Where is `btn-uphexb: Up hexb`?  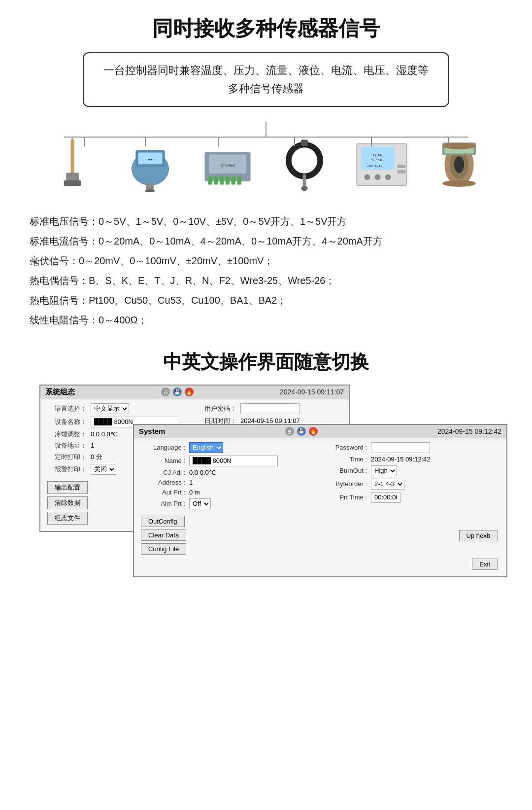
btn-uphexb: Up hexb is located at coordinates (478, 535).